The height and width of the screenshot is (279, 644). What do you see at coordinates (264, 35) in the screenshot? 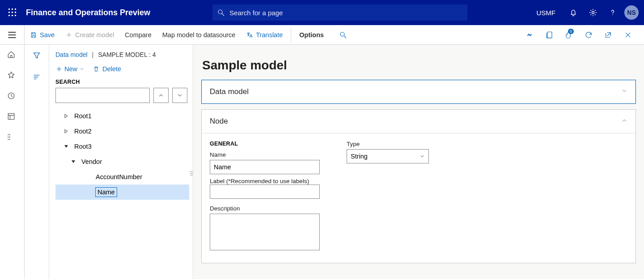
I see `translate-button: Translate` at bounding box center [264, 35].